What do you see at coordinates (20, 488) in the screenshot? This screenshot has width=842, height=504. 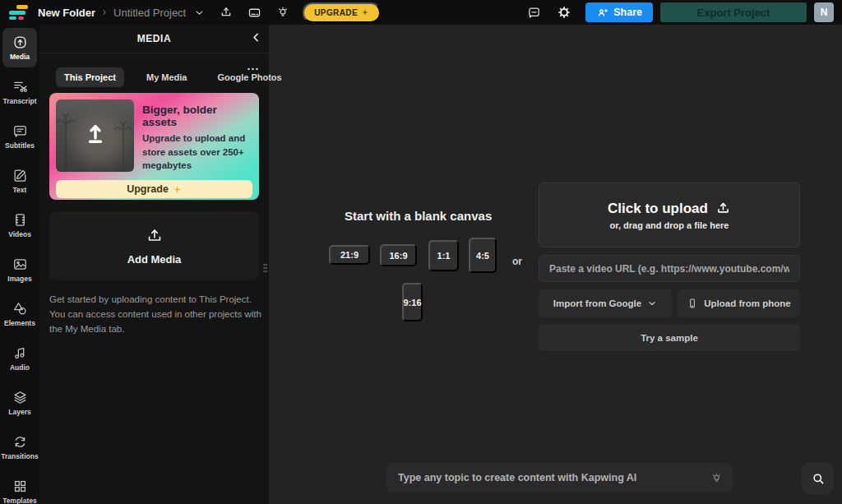 I see `sidebar-item-templates: Templates` at bounding box center [20, 488].